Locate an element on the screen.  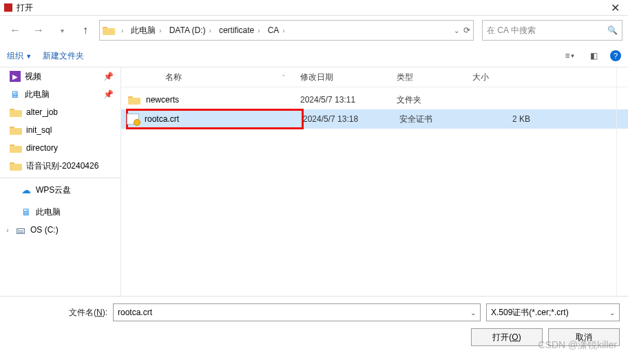
sidebar-item-label: directory is located at coordinates (42, 148).